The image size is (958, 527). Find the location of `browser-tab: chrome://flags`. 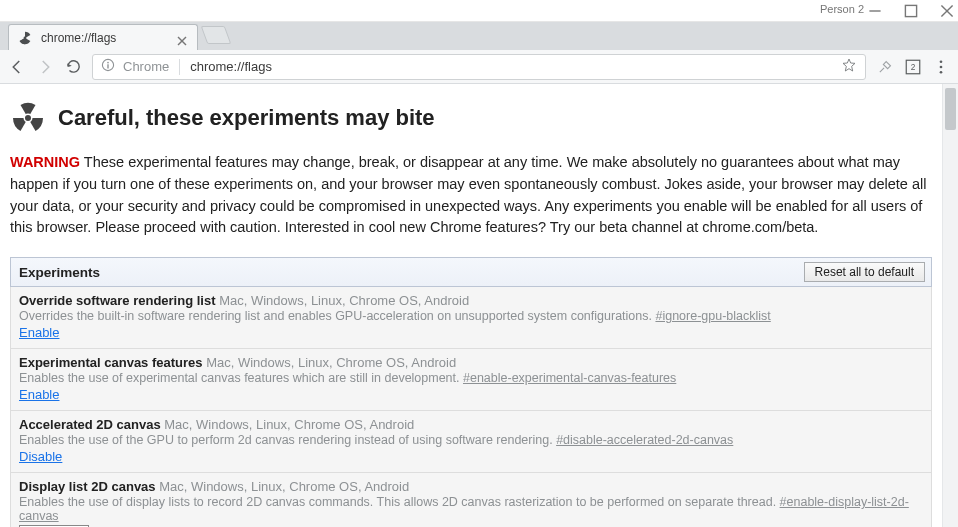

browser-tab: chrome://flags is located at coordinates (103, 37).